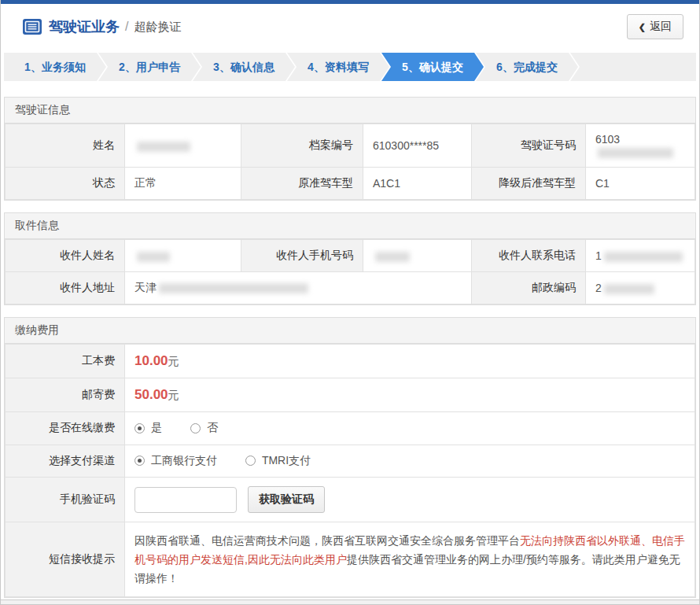 This screenshot has width=700, height=605. Describe the element at coordinates (351, 429) in the screenshot. I see `table-row: 是否在线缴费 是 否` at that location.